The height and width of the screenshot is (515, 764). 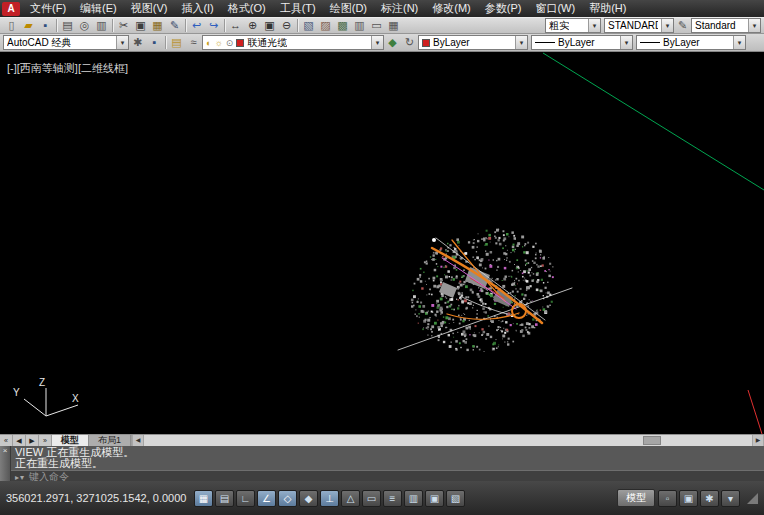 I want to click on layer-dropdown: ◐ ☼ ⊙ 联通光缆 ▾, so click(x=293, y=42).